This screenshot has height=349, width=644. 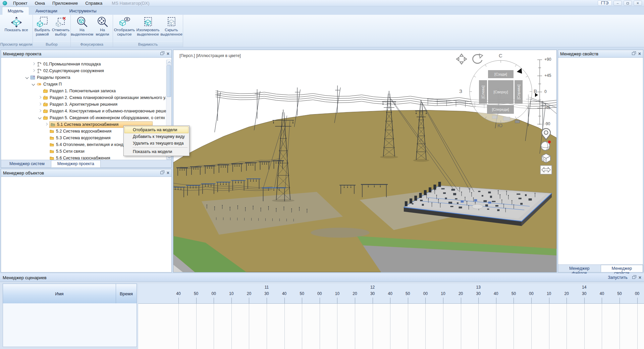 What do you see at coordinates (5, 3) in the screenshot?
I see `app-logo-icon` at bounding box center [5, 3].